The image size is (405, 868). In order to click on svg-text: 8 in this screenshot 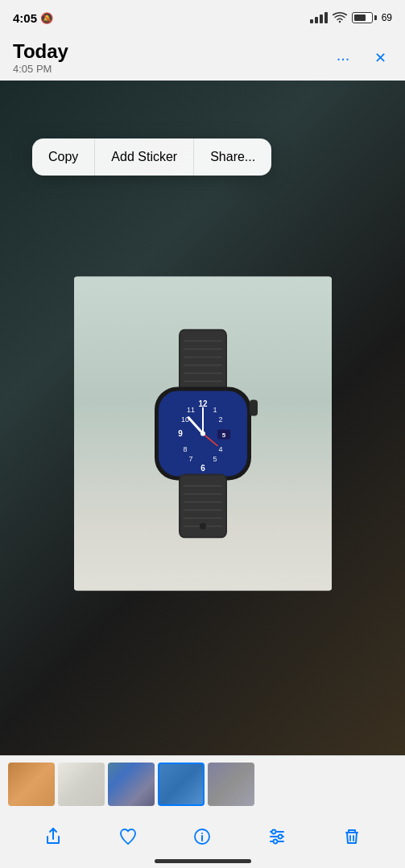, I will do `click(185, 449)`.